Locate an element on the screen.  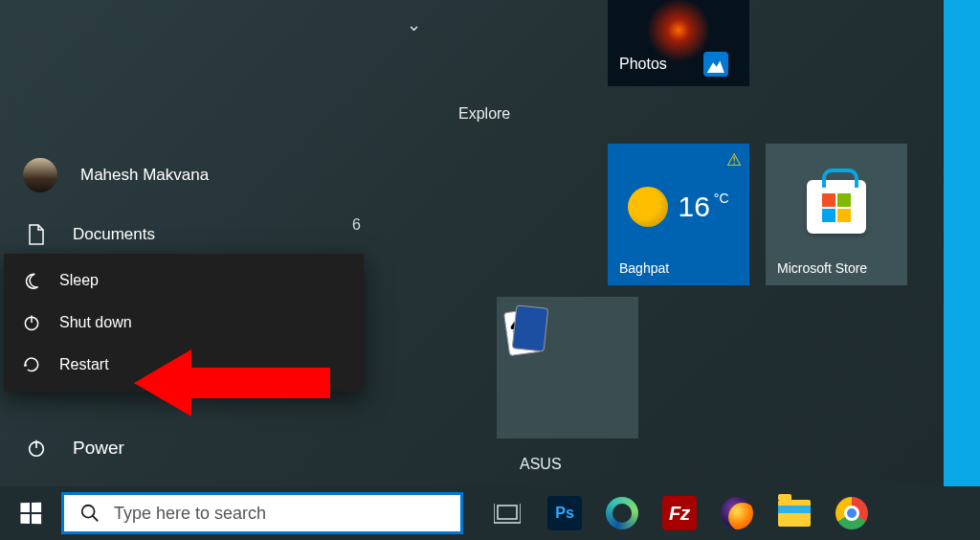
documents-label: Documents is located at coordinates (114, 235).